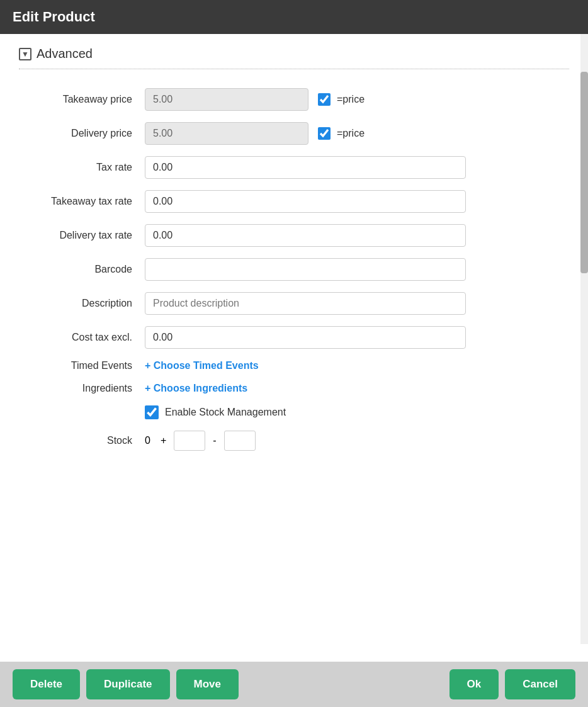 The image size is (588, 707). I want to click on duplicate-button: Duplicate, so click(128, 684).